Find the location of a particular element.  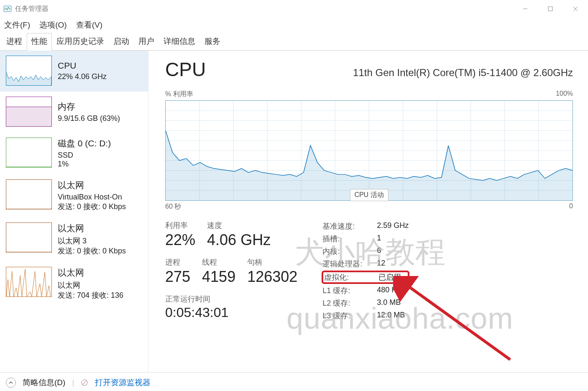

task-manager-icon is located at coordinates (8, 9).